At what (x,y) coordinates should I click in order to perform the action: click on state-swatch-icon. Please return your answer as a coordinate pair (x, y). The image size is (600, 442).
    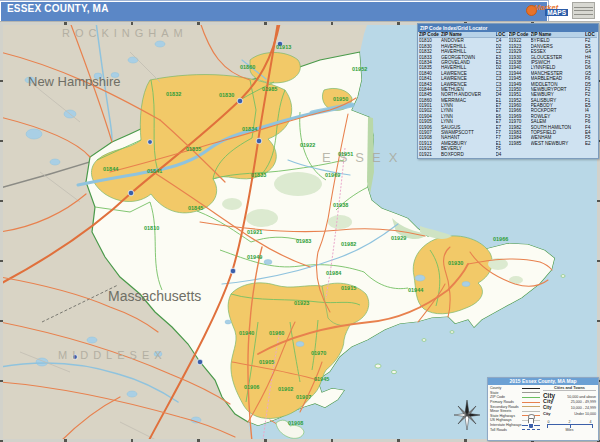
    Looking at the image, I should click on (531, 392).